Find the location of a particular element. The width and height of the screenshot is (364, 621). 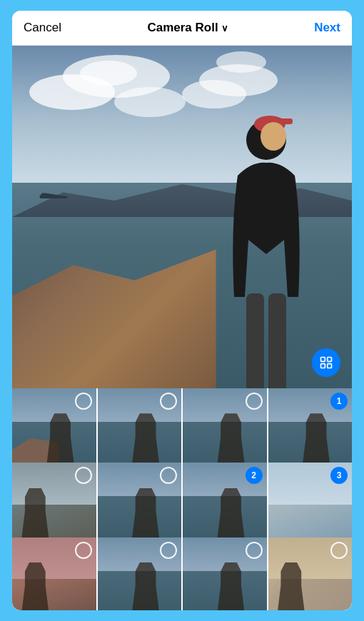

person-svg is located at coordinates (266, 243).